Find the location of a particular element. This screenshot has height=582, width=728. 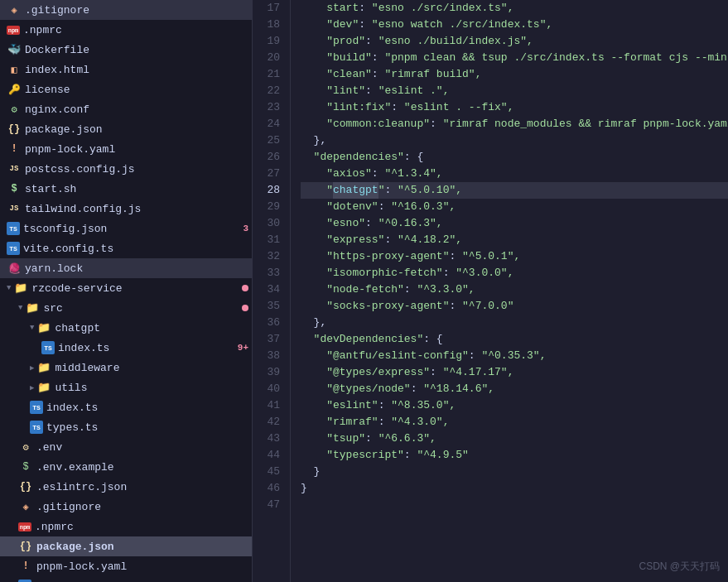

code-token: "^3.3.0", is located at coordinates (446, 290).